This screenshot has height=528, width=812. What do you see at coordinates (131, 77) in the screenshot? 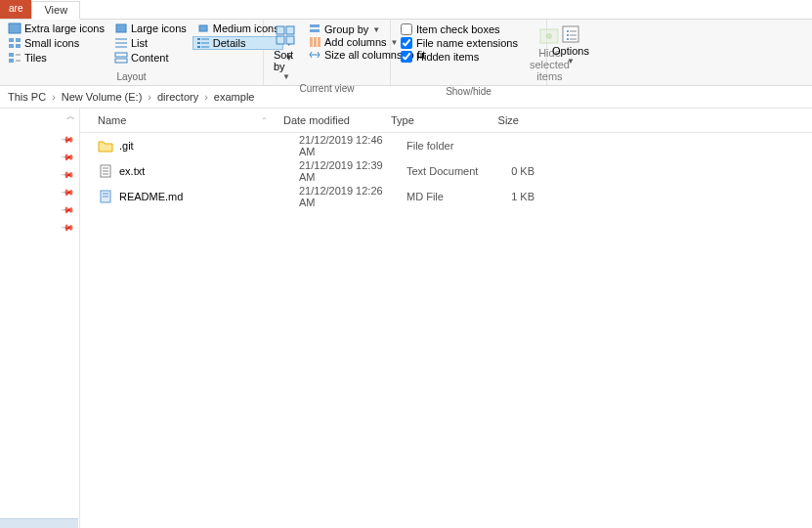
I see `ribbon-group-label: Layout` at bounding box center [131, 77].